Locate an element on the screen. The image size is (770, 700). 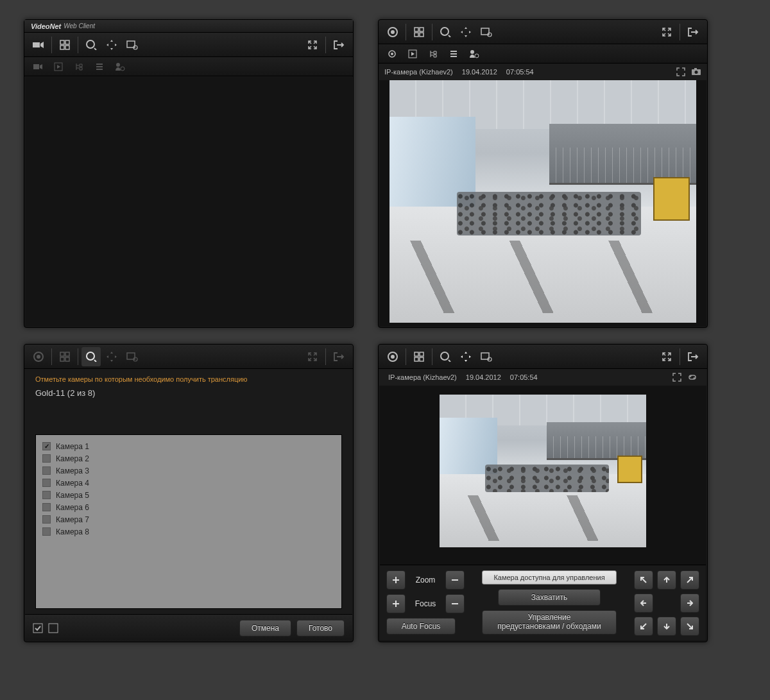
titlebar: VideoNet Web Client is located at coordinates (189, 26).